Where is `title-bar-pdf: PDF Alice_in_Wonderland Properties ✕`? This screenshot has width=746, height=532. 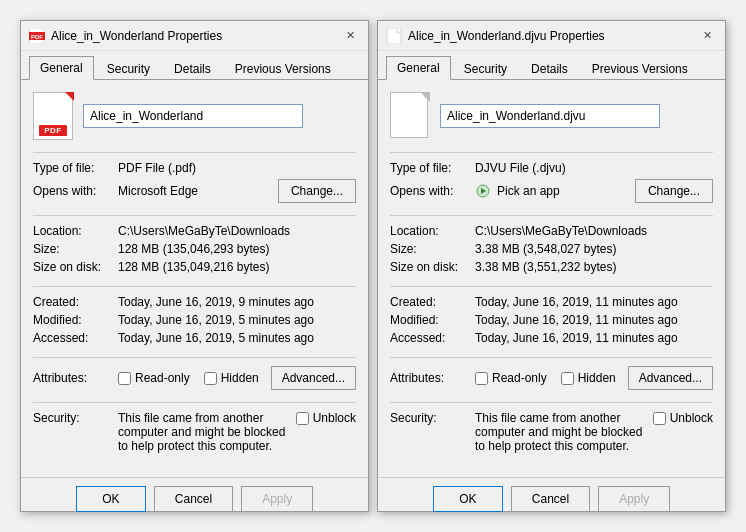 title-bar-pdf: PDF Alice_in_Wonderland Properties ✕ is located at coordinates (194, 36).